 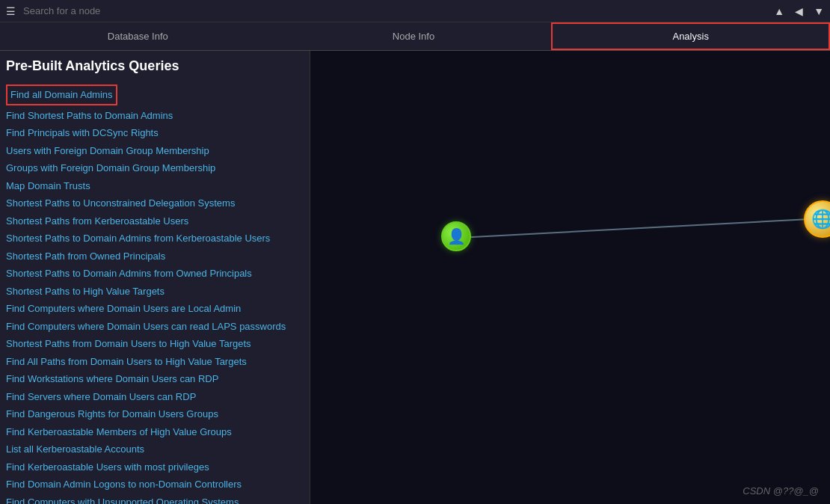 I want to click on watermark: CSDN @??@_@, so click(x=781, y=491).